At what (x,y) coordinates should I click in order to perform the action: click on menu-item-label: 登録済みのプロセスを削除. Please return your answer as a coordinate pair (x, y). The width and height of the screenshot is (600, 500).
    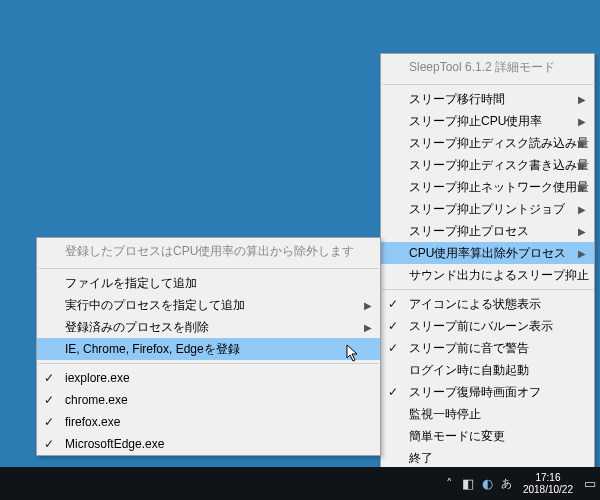
    Looking at the image, I should click on (137, 328).